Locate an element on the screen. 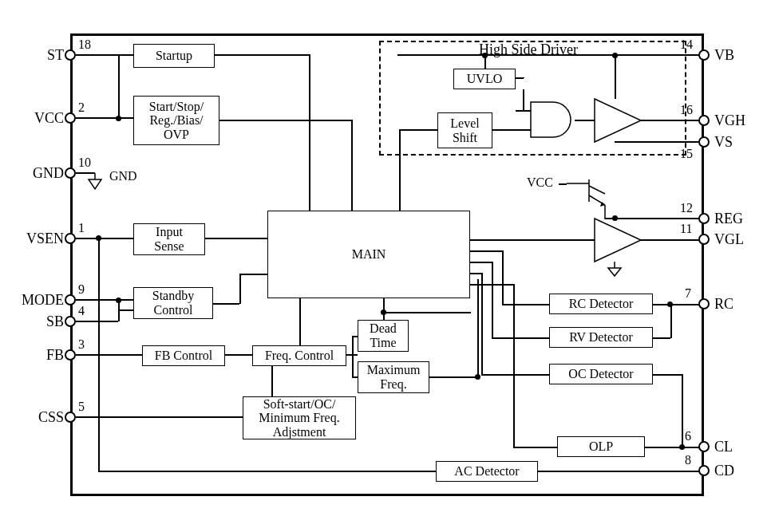  and-gate-icon is located at coordinates (553, 120).